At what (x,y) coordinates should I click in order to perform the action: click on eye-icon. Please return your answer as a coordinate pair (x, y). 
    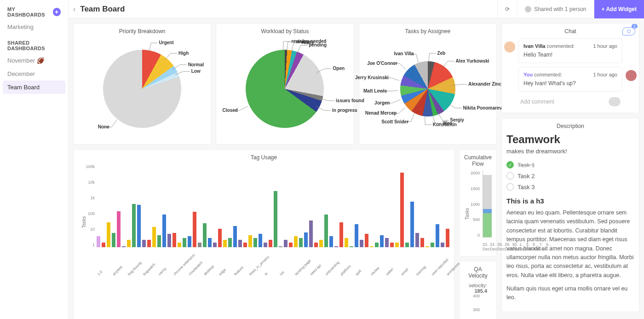
    Looking at the image, I should click on (629, 31).